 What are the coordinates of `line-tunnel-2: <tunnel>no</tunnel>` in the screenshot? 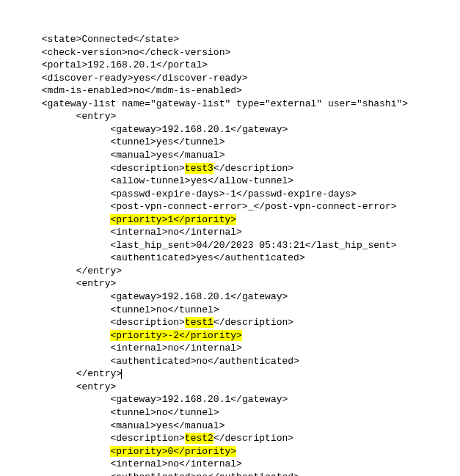 It's located at (113, 310).